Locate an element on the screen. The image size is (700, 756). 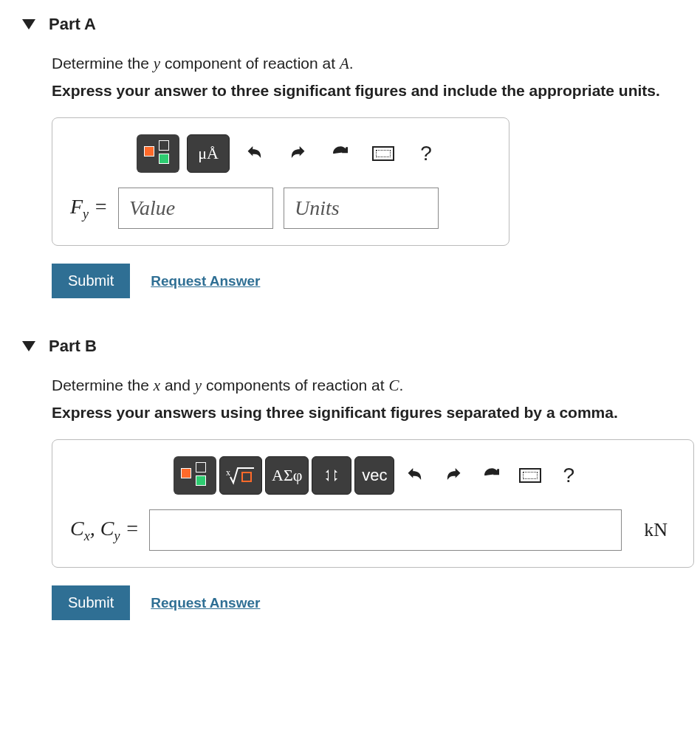
part-a-answer-box: μÅ ? Fy = is located at coordinates (281, 182).